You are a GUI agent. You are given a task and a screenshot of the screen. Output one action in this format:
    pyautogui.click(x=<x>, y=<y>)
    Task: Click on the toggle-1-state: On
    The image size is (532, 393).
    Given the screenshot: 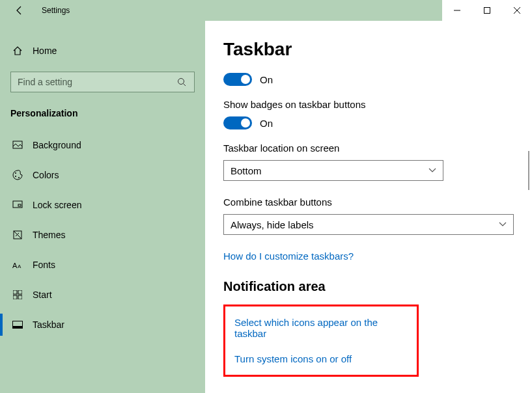 What is the action you would take?
    pyautogui.click(x=266, y=79)
    